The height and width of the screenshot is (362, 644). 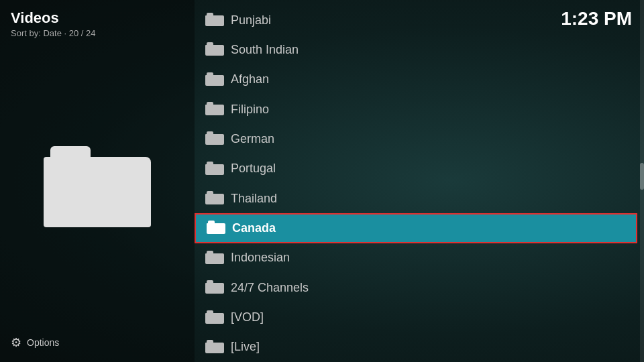 What do you see at coordinates (215, 288) in the screenshot?
I see `folder-icon-247-channels` at bounding box center [215, 288].